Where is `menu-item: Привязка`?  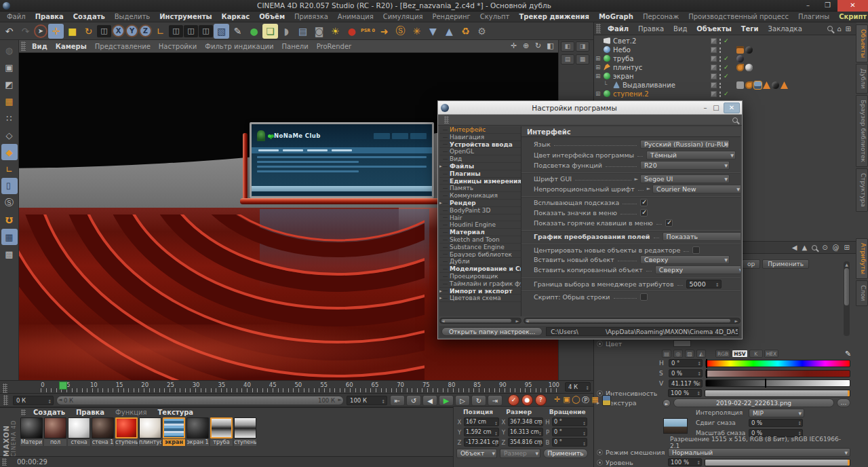
menu-item: Привязка is located at coordinates (311, 17).